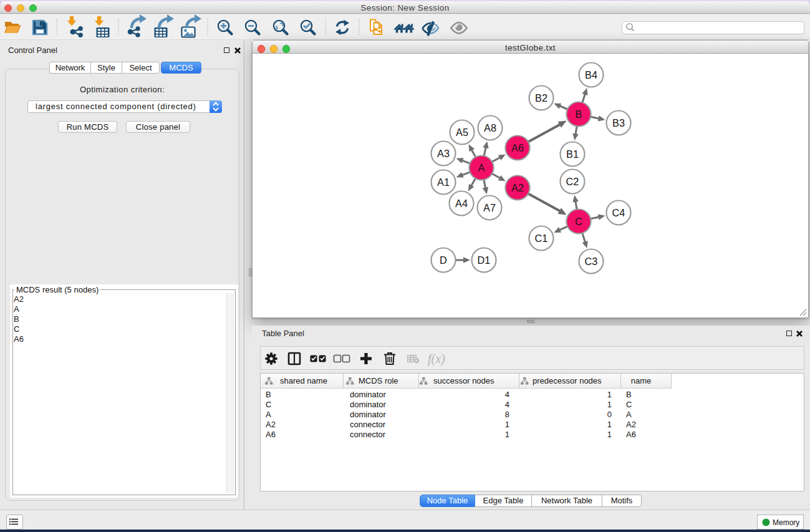 Image resolution: width=810 pixels, height=532 pixels. I want to click on svg-text: A1, so click(443, 182).